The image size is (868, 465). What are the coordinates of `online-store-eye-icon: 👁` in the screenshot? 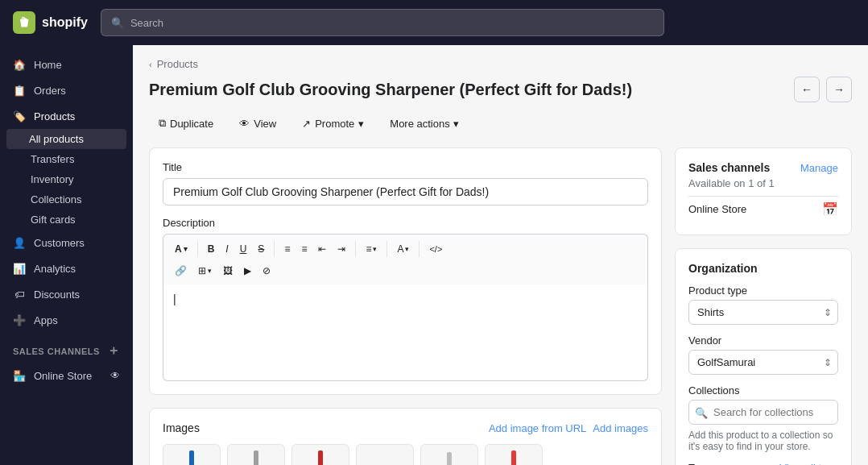 It's located at (115, 376).